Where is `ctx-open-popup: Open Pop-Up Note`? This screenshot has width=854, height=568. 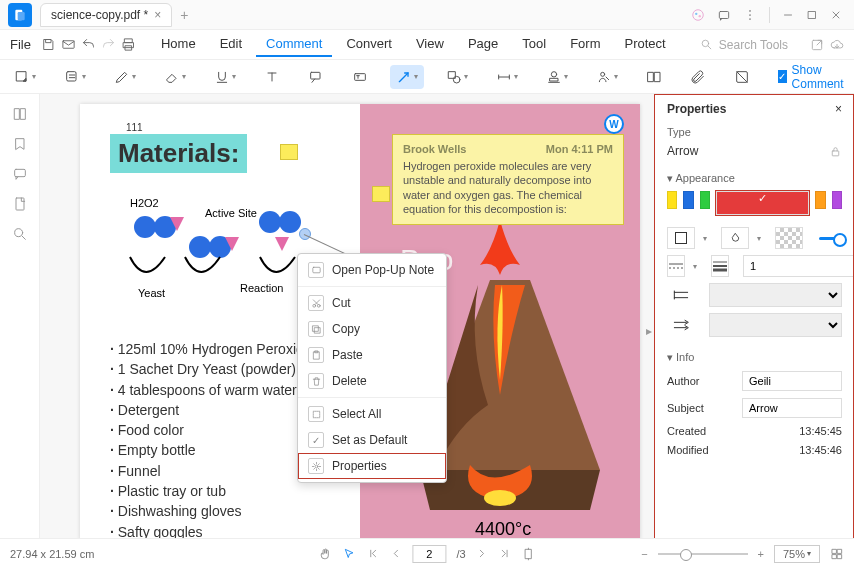 ctx-open-popup: Open Pop-Up Note is located at coordinates (372, 270).